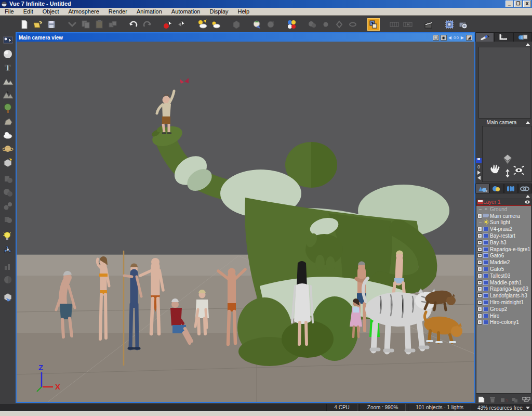  I want to click on render-presets-icon, so click(291, 24).